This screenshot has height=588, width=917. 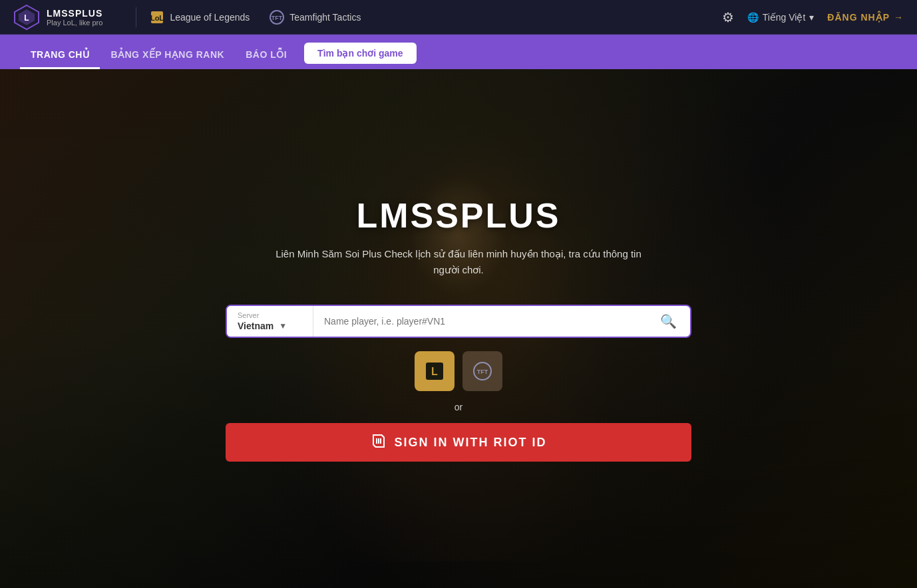 I want to click on search-input, so click(x=480, y=321).